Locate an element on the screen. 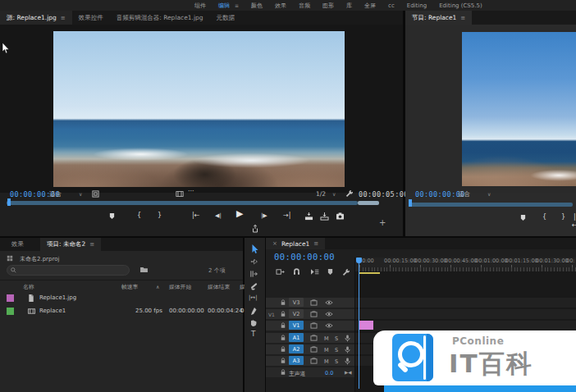 The height and width of the screenshot is (392, 576). linked-selection-icon is located at coordinates (315, 272).